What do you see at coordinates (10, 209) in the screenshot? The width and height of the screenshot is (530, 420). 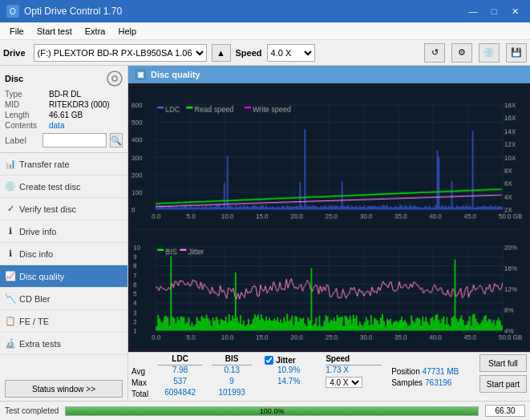 I see `verify-disc-icon: ✓` at bounding box center [10, 209].